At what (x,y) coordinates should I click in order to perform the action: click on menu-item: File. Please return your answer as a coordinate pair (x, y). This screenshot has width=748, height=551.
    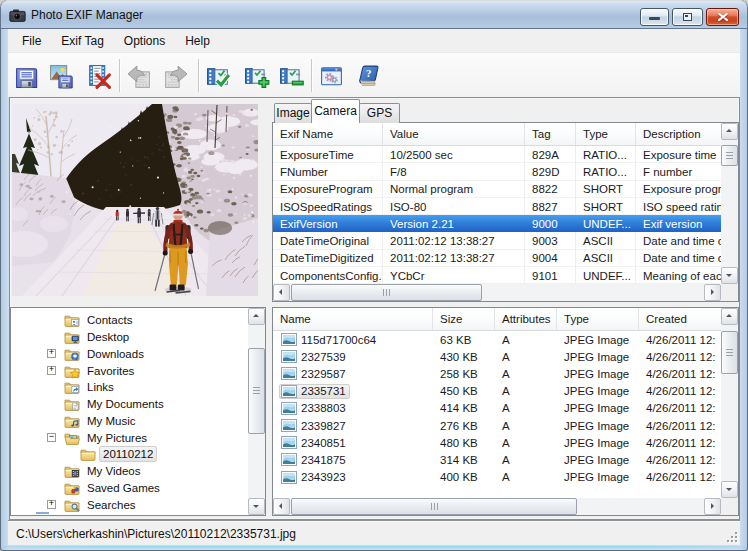
    Looking at the image, I should click on (32, 41).